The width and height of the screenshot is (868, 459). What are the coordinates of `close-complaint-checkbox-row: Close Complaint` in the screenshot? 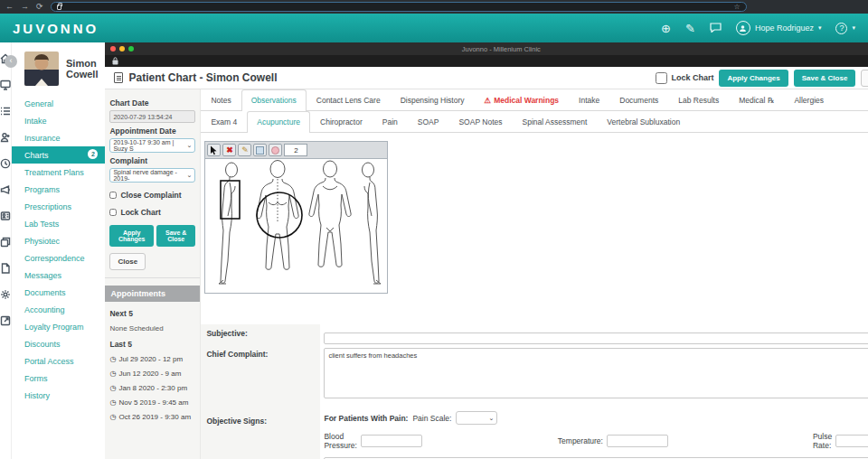 It's located at (152, 195).